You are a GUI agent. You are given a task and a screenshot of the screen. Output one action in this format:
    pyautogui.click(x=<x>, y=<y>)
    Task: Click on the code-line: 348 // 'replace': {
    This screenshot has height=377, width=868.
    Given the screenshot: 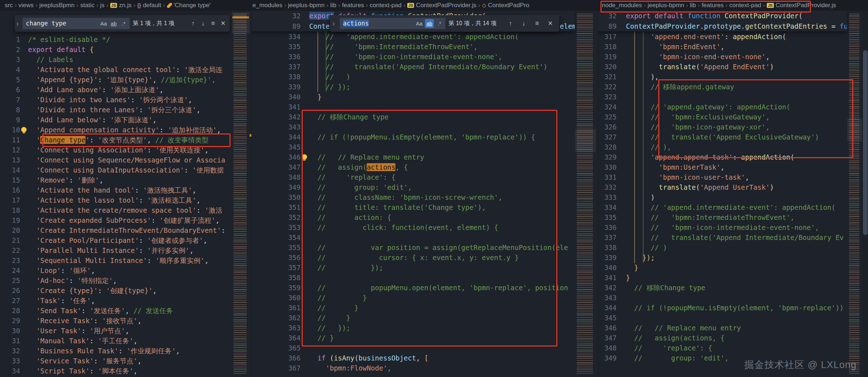 What is the action you would take?
    pyautogui.click(x=413, y=177)
    